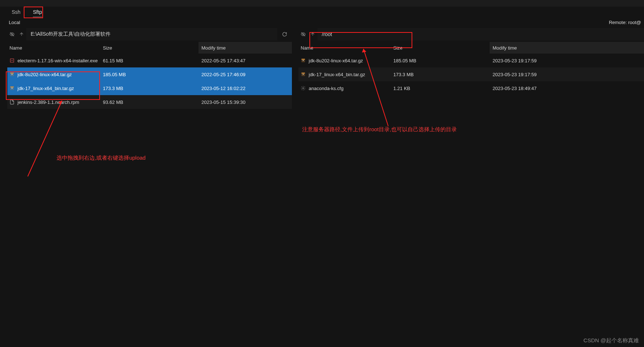 The image size is (644, 347). What do you see at coordinates (150, 69) in the screenshot?
I see `local-pane: Name Size Modify time electerm-1.17.16-w…` at bounding box center [150, 69].